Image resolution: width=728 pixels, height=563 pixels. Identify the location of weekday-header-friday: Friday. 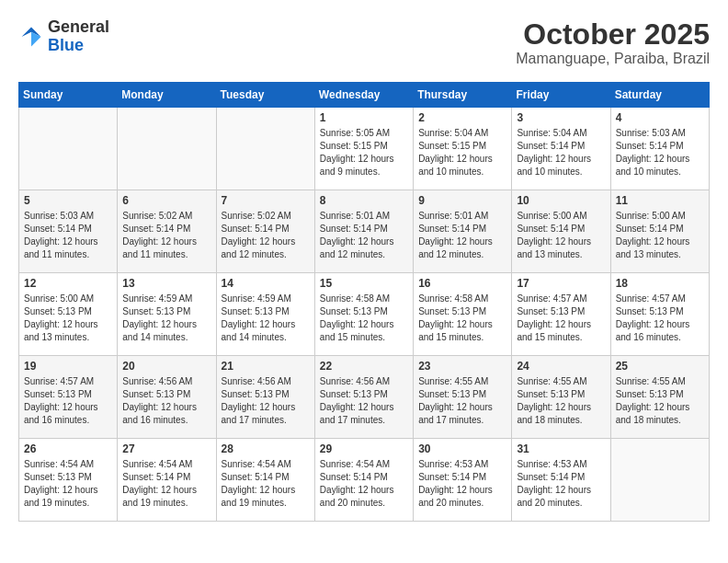
(561, 96).